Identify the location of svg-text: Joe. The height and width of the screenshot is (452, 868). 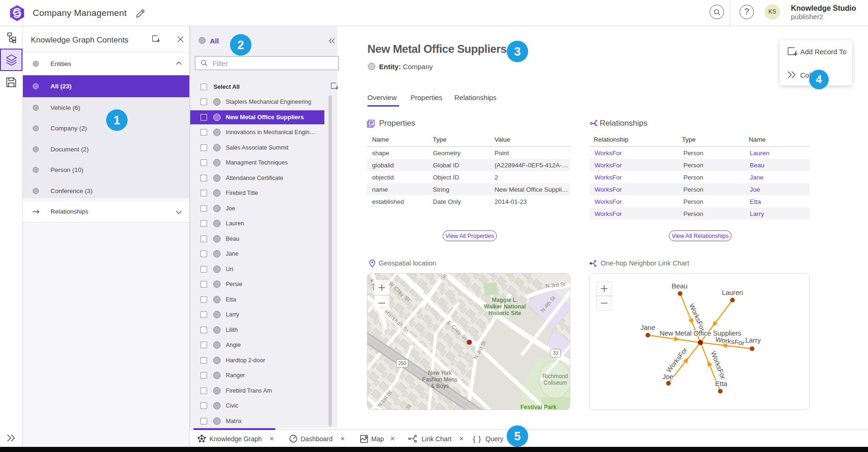
(667, 377).